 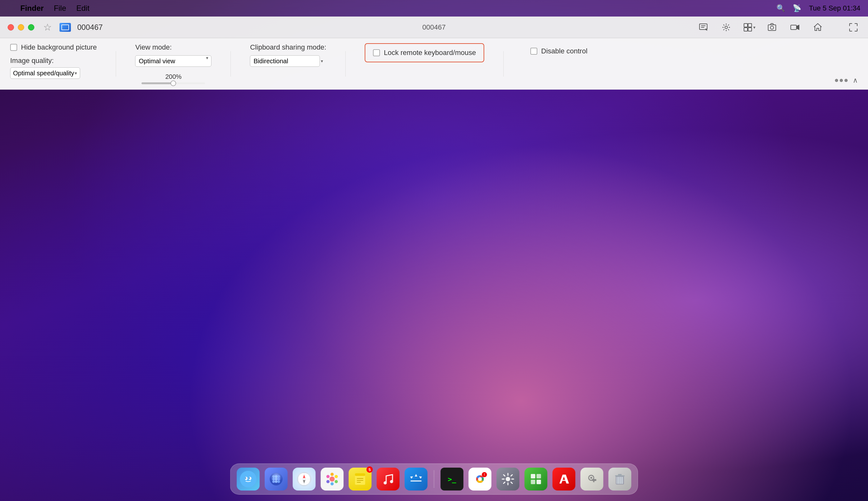 What do you see at coordinates (173, 61) in the screenshot?
I see `view-mode-select: Optimal view Full screen Window` at bounding box center [173, 61].